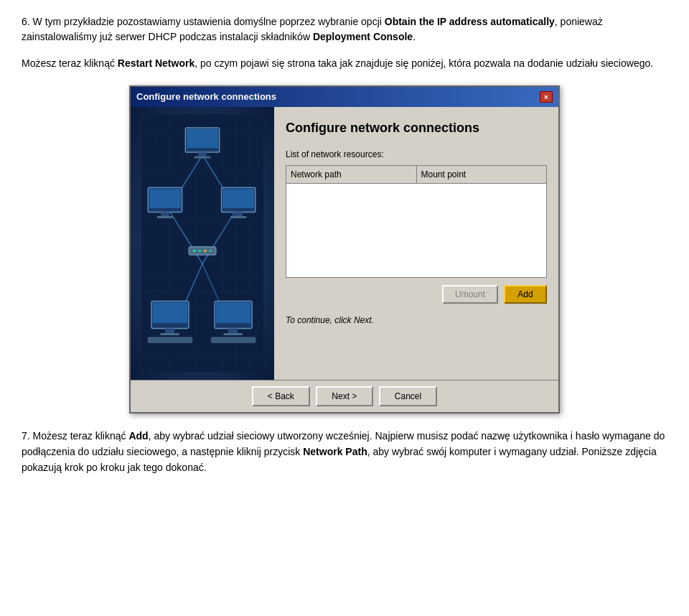  I want to click on col-mount-point: Mount point, so click(482, 174).